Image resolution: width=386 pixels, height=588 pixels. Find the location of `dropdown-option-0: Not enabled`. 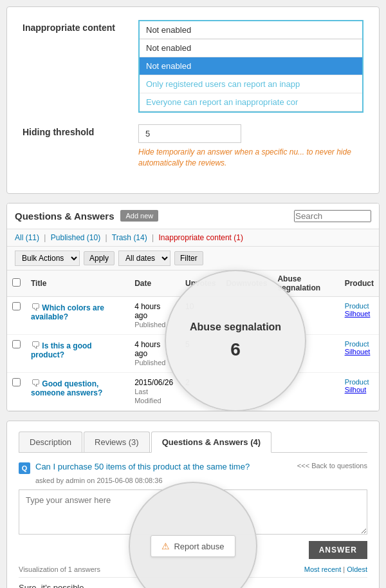

dropdown-option-0: Not enabled is located at coordinates (251, 48).